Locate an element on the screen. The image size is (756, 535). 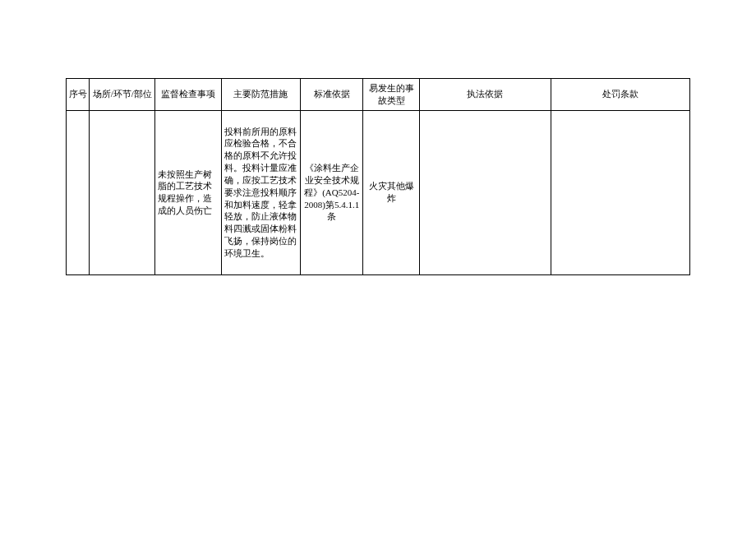
header-standard: 标准依据 is located at coordinates (332, 95).